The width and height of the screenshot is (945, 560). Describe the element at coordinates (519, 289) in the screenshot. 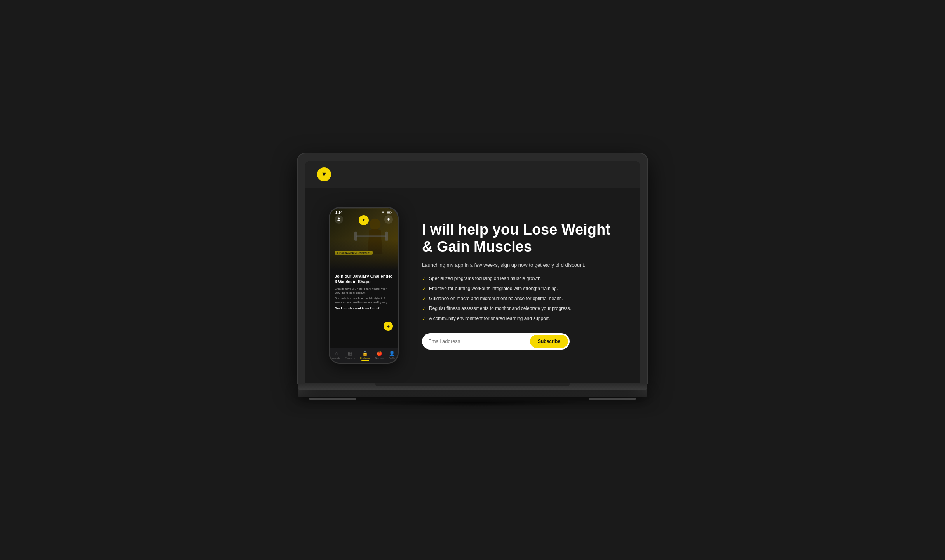

I see `feature-item-2: ✓ Effective fat-burning workouts integra…` at that location.